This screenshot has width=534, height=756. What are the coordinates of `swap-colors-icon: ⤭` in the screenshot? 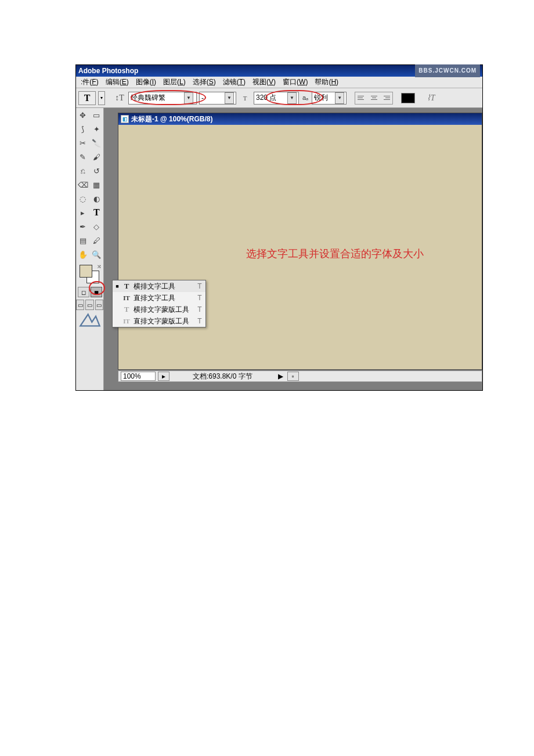 It's located at (99, 267).